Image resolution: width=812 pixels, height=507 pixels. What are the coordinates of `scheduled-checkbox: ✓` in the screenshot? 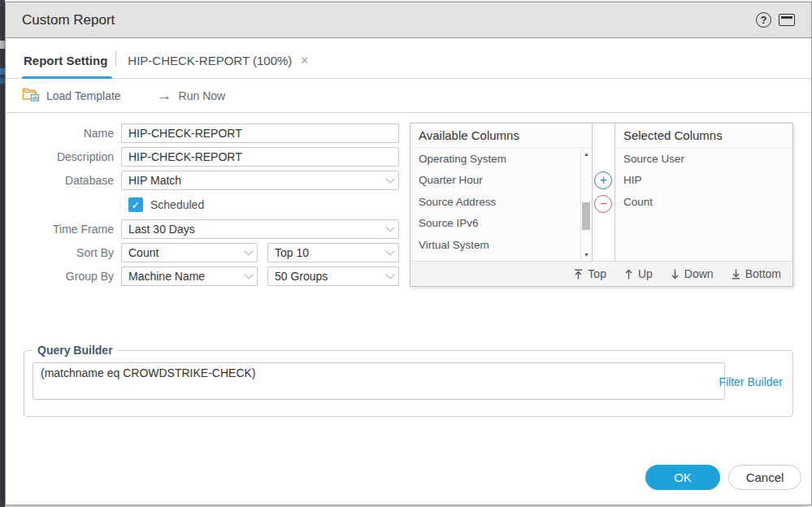 It's located at (136, 205).